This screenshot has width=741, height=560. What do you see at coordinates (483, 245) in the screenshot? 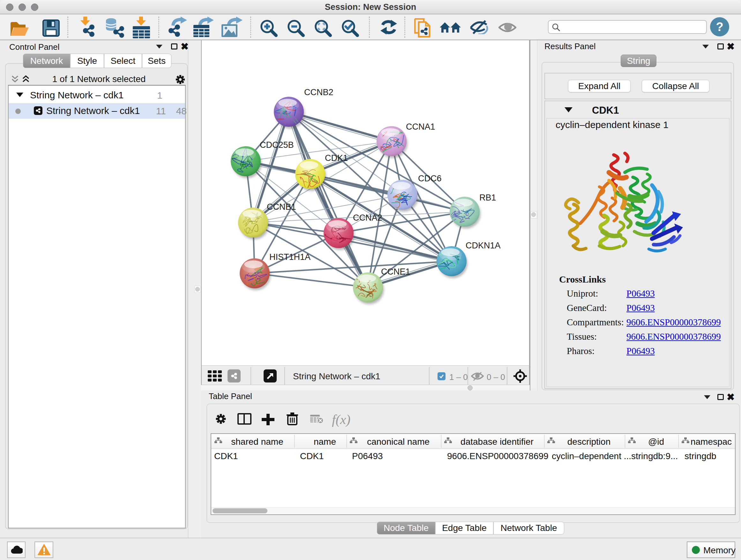
I see `svg-text: CDKN1A` at bounding box center [483, 245].